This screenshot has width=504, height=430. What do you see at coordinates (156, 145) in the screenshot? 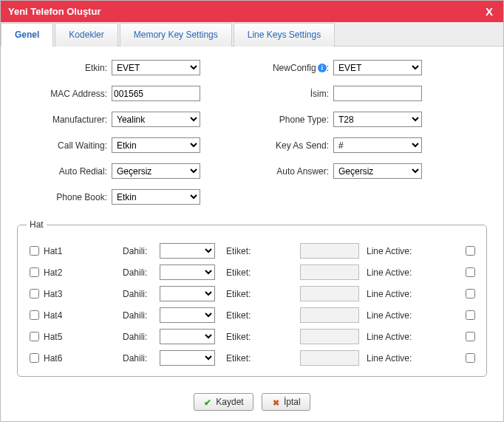
I see `callwaiting-select: Etkin` at bounding box center [156, 145].